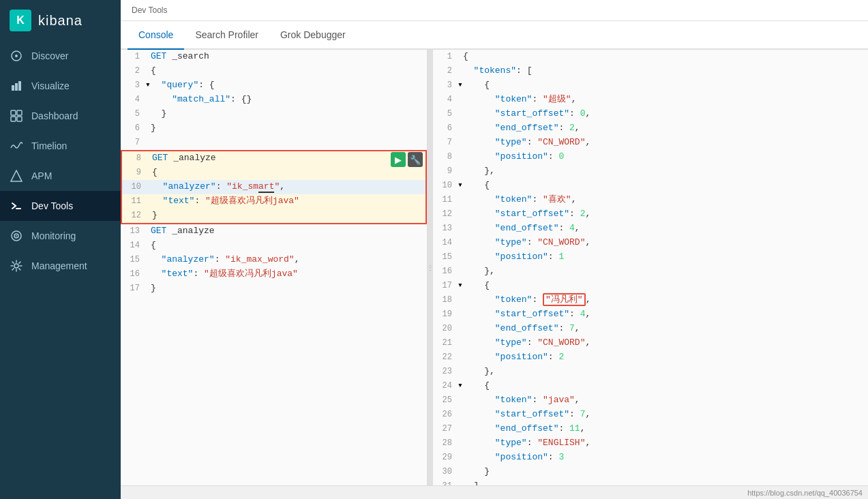 Image resolution: width=868 pixels, height=499 pixels. What do you see at coordinates (650, 315) in the screenshot?
I see `right-line-19: 19 "start_offset": 4,` at bounding box center [650, 315].